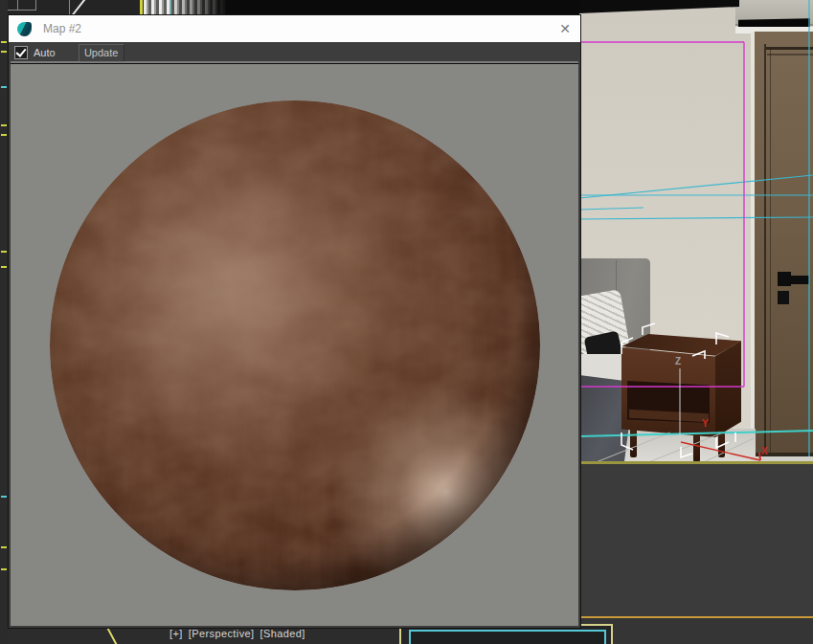 The image size is (813, 644). What do you see at coordinates (295, 29) in the screenshot?
I see `dialog-titlebar: Map #2 ✕` at bounding box center [295, 29].